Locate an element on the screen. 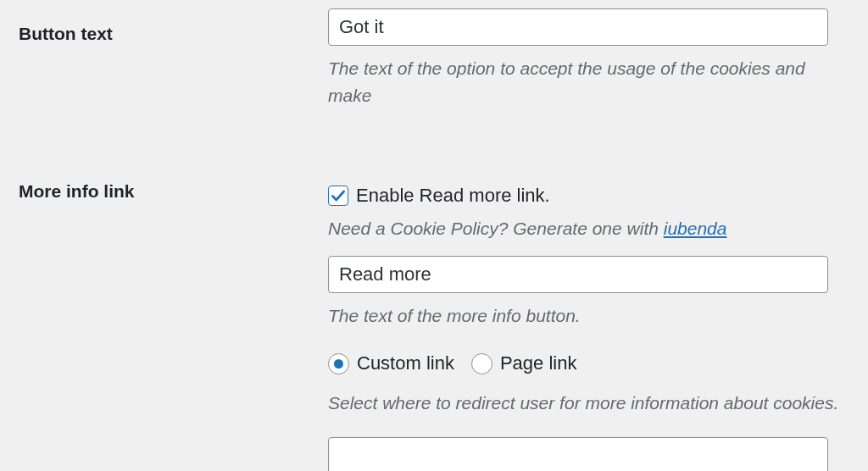  custom-link-label: Custom link is located at coordinates (405, 363).